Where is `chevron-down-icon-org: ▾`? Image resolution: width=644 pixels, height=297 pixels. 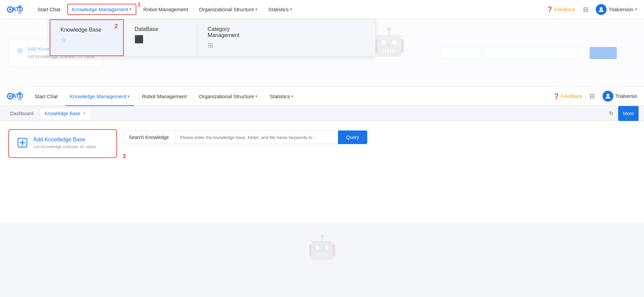
chevron-down-icon-org: ▾ is located at coordinates (256, 10).